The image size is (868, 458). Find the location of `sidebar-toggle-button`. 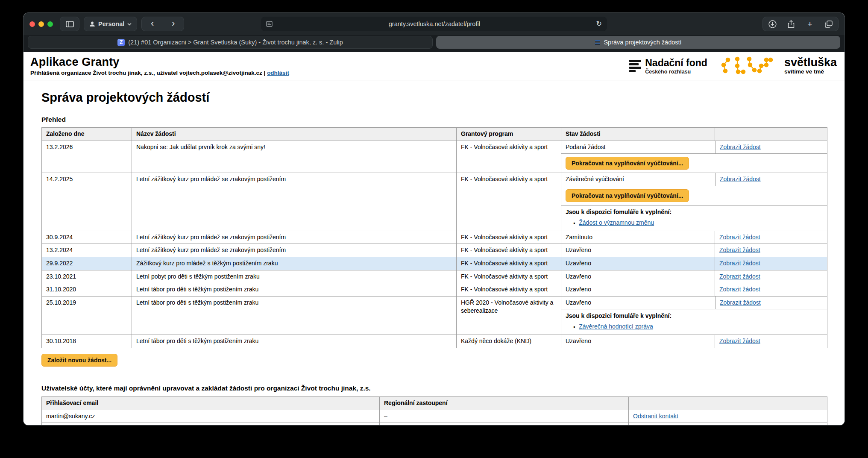

sidebar-toggle-button is located at coordinates (70, 24).